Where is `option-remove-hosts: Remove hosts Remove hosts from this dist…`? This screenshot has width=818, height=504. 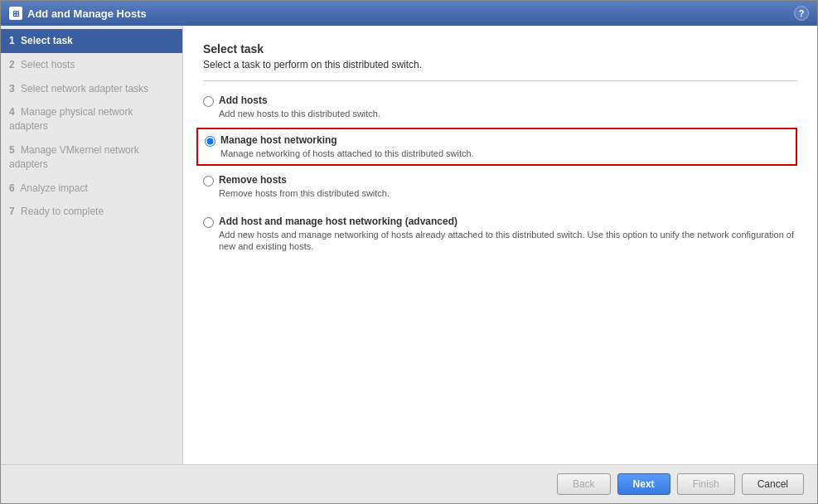 option-remove-hosts: Remove hosts Remove hosts from this dist… is located at coordinates (501, 187).